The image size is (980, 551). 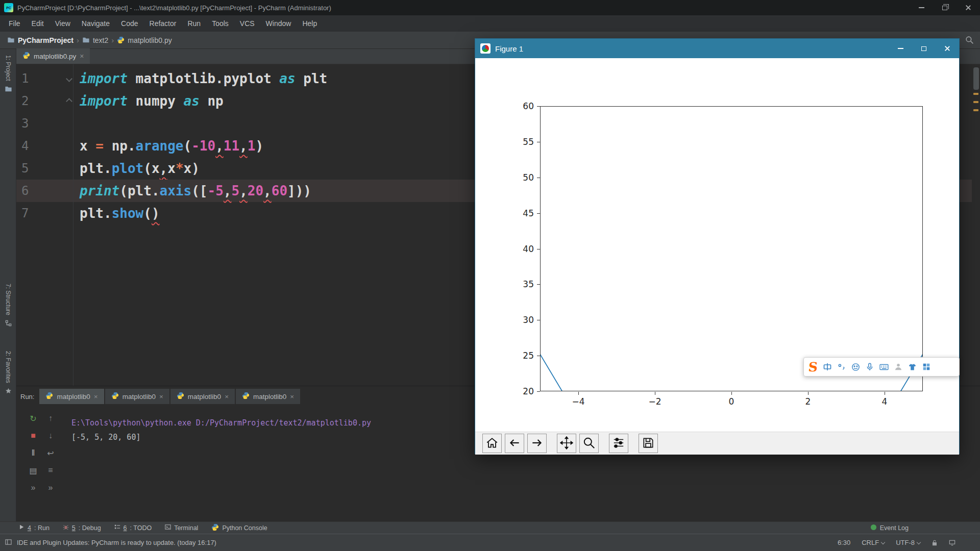 I want to click on breadcrumb-item: matplotlib0.py, so click(x=144, y=40).